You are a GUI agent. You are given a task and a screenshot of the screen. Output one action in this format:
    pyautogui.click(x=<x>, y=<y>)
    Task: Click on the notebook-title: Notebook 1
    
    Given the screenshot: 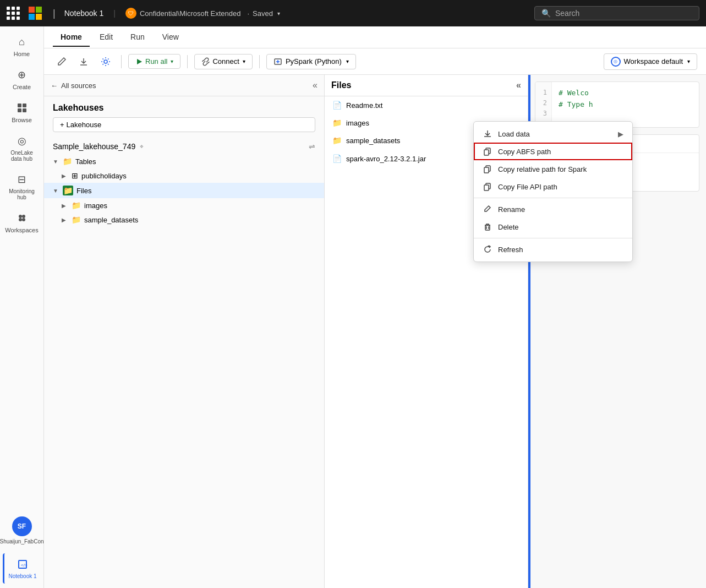 What is the action you would take?
    pyautogui.click(x=84, y=13)
    